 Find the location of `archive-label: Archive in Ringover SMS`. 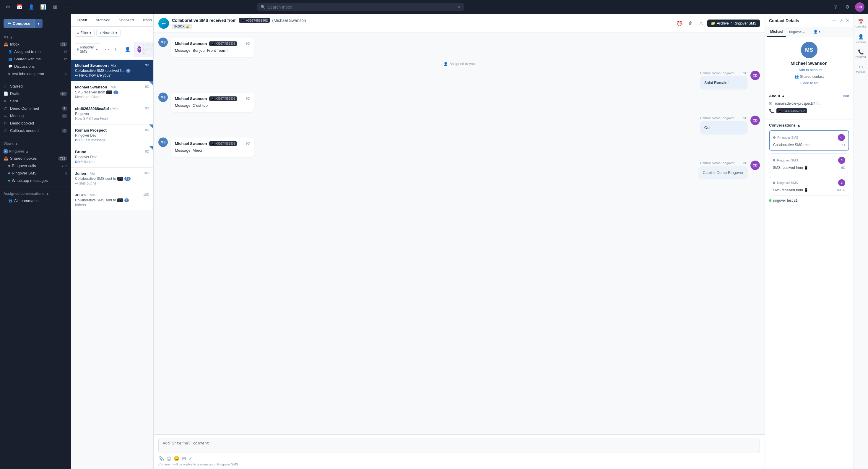

archive-label: Archive in Ringover SMS is located at coordinates (737, 23).